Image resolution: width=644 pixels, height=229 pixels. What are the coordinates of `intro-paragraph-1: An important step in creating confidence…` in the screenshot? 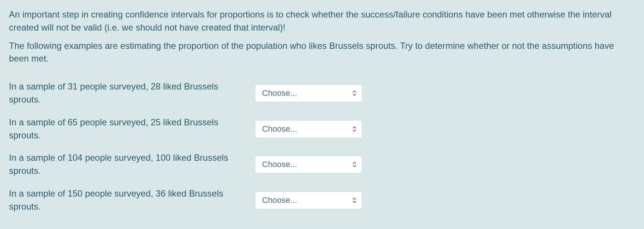 It's located at (322, 21).